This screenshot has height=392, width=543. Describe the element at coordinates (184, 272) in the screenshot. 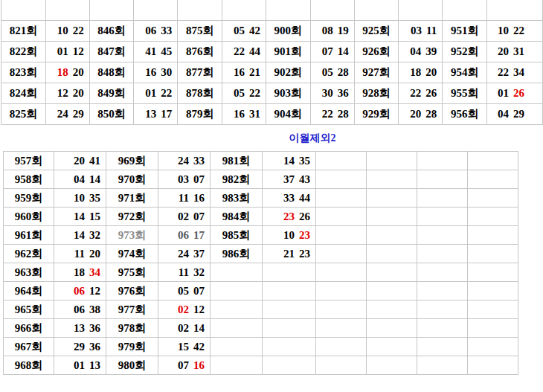

I see `number-first: 11` at that location.